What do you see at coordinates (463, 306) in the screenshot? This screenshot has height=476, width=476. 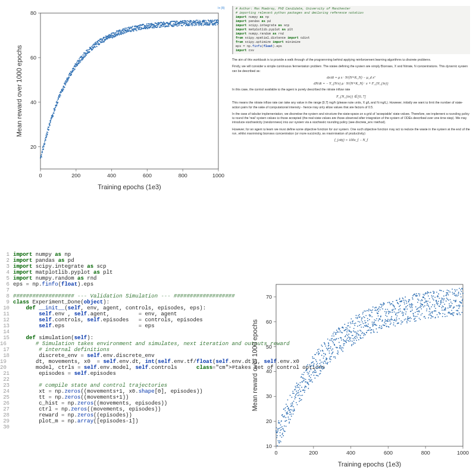 I see `svg-point-2050` at bounding box center [463, 306].